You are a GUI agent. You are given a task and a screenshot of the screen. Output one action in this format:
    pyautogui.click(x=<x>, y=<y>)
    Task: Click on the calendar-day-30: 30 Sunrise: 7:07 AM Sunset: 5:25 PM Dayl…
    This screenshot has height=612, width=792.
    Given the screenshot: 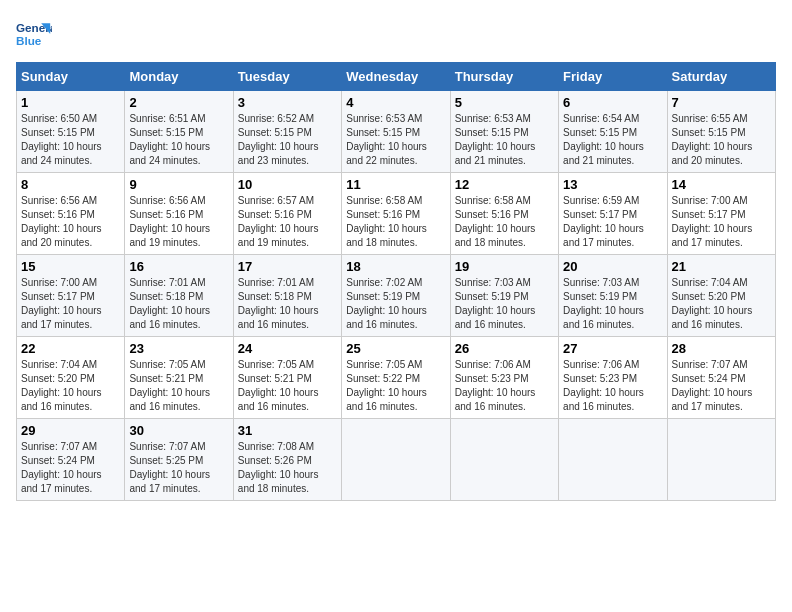 What is the action you would take?
    pyautogui.click(x=179, y=460)
    